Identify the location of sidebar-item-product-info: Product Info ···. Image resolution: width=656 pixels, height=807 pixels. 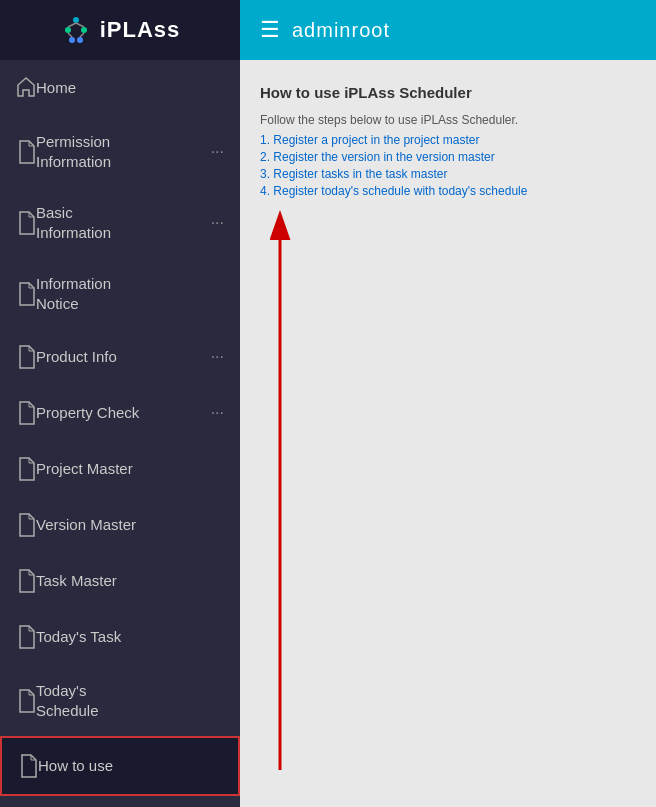
(120, 357).